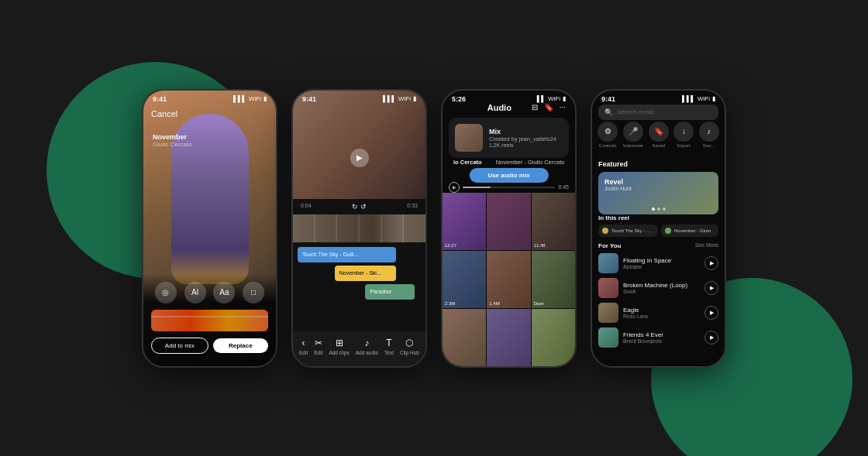 The width and height of the screenshot is (868, 456). What do you see at coordinates (367, 347) in the screenshot?
I see `phone2-toolbar-addaudio: ♪ Add audio` at bounding box center [367, 347].